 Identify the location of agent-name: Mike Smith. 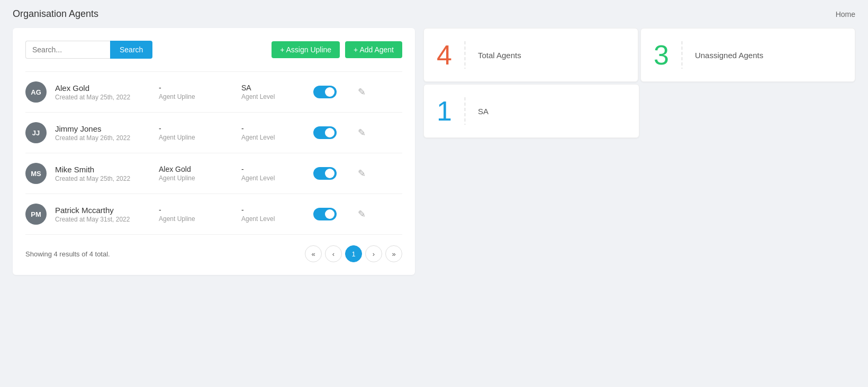
(103, 169).